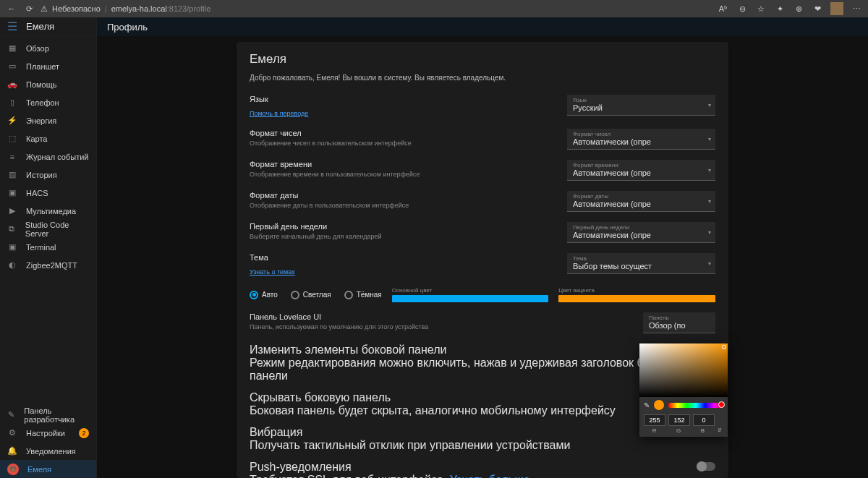  Describe the element at coordinates (279, 114) in the screenshot. I see `translate-link: Помочь в переводе` at that location.